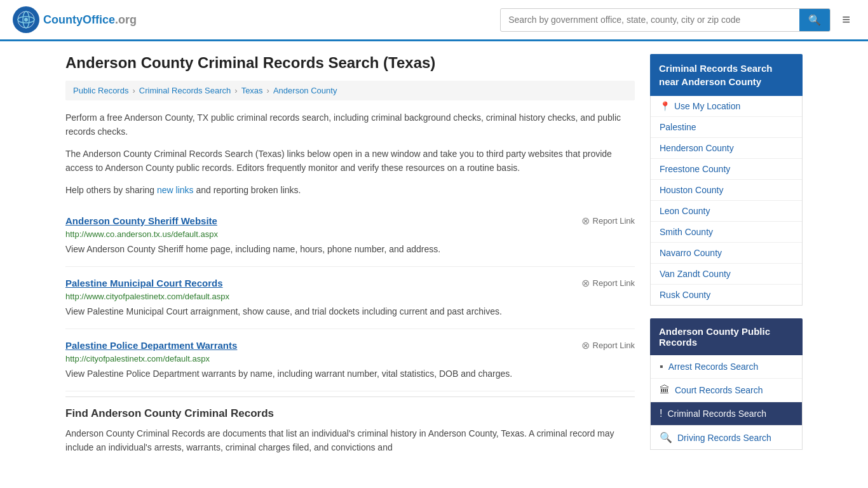 The width and height of the screenshot is (868, 488). I want to click on breadcrumb: Public Records › Criminal Records Search…, so click(350, 90).